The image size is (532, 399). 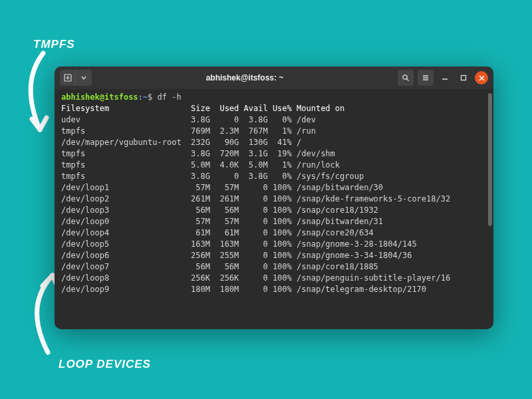 What do you see at coordinates (68, 78) in the screenshot?
I see `new-tab-button` at bounding box center [68, 78].